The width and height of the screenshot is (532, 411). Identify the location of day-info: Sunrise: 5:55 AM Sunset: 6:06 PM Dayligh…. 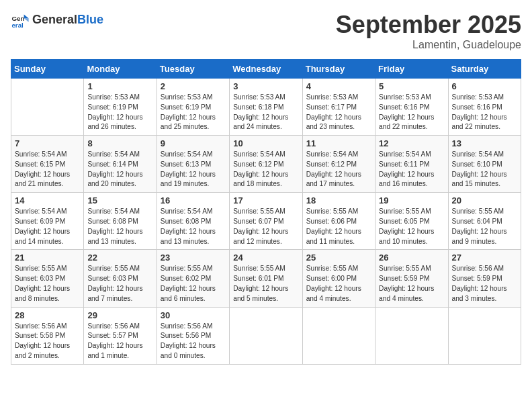
(339, 227).